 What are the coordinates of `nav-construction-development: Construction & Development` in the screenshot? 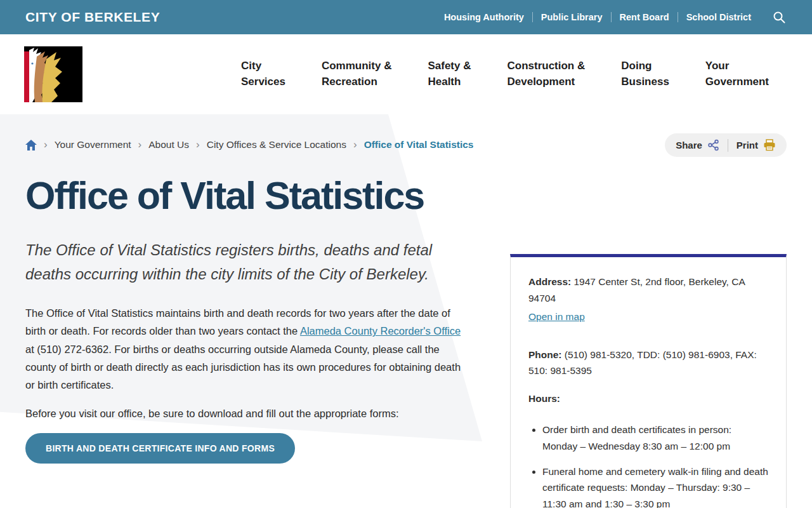 It's located at (546, 74).